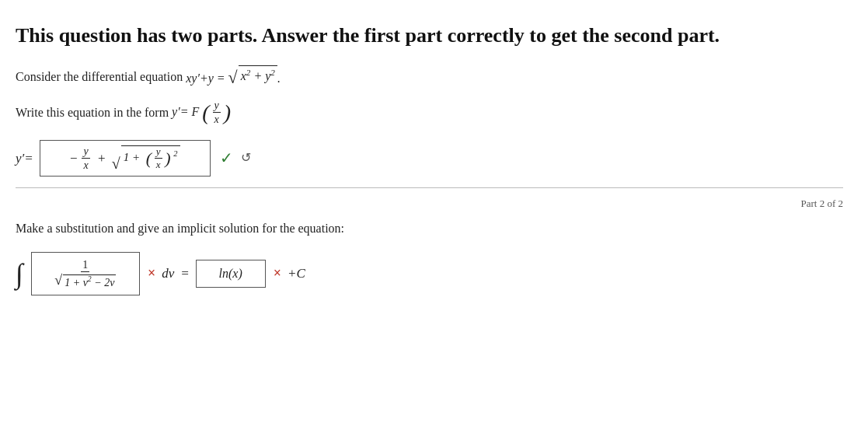 The width and height of the screenshot is (868, 423). What do you see at coordinates (168, 274) in the screenshot?
I see `dv-text: dv` at bounding box center [168, 274].